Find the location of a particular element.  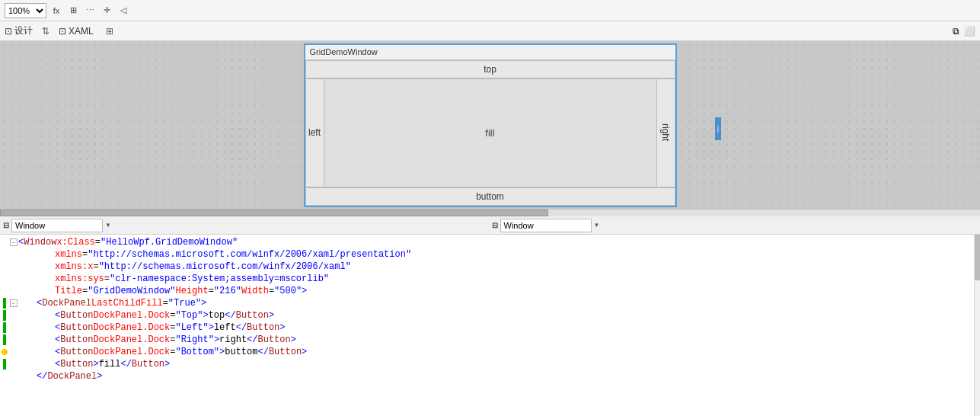

formula-icon: fx is located at coordinates (56, 11).